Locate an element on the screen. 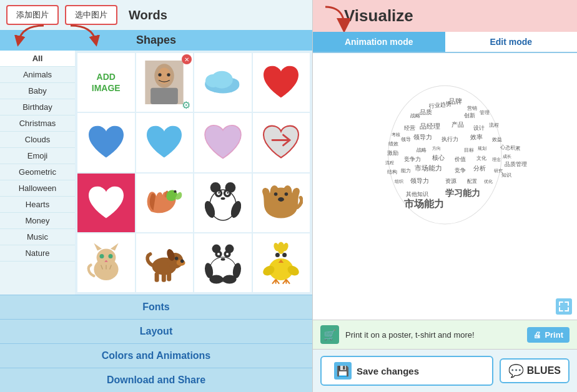  add-image-label: ADDIMAGE is located at coordinates (106, 82).